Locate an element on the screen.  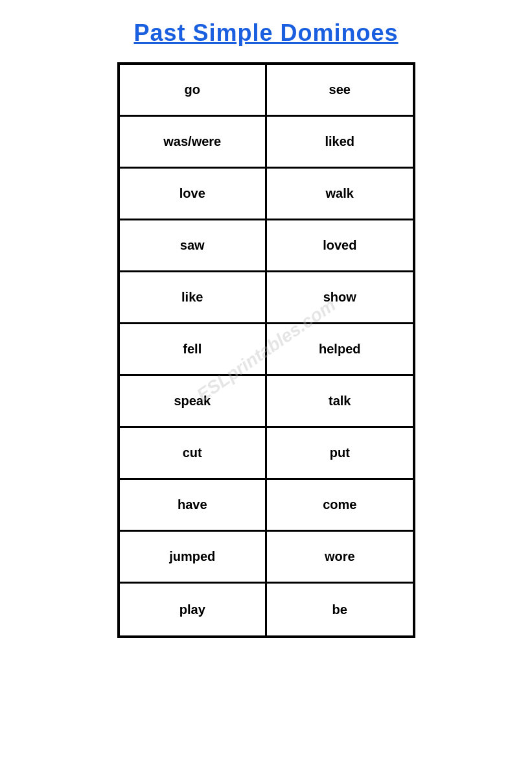
cell-right: helped is located at coordinates (340, 349).